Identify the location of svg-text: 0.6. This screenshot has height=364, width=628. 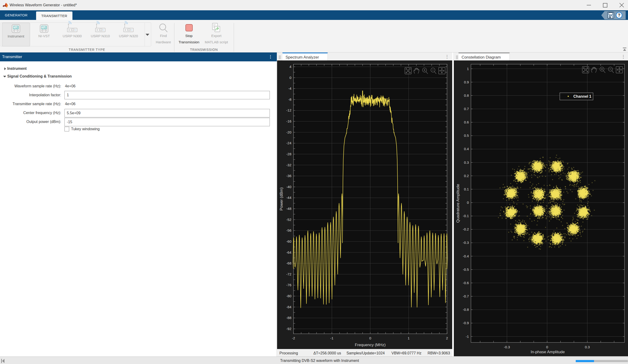
(467, 122).